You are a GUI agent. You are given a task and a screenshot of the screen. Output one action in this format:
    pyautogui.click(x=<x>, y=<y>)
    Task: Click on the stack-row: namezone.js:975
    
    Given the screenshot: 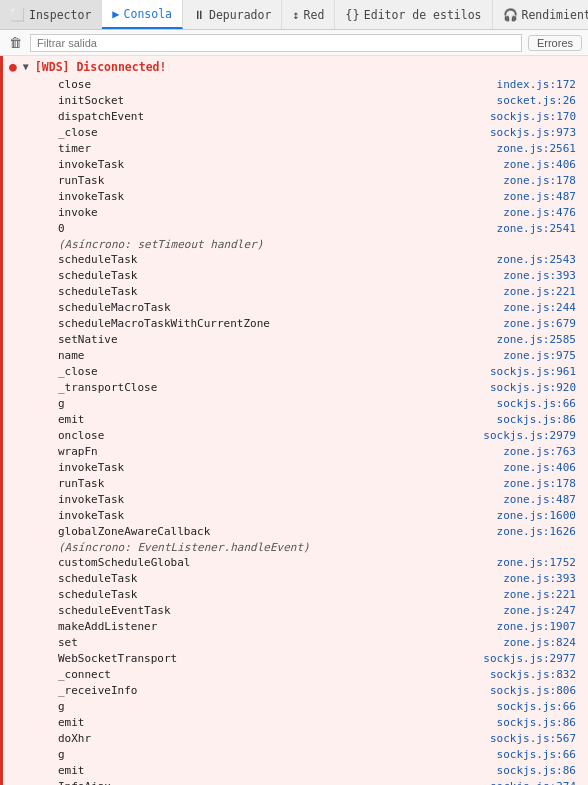 What is the action you would take?
    pyautogui.click(x=296, y=356)
    